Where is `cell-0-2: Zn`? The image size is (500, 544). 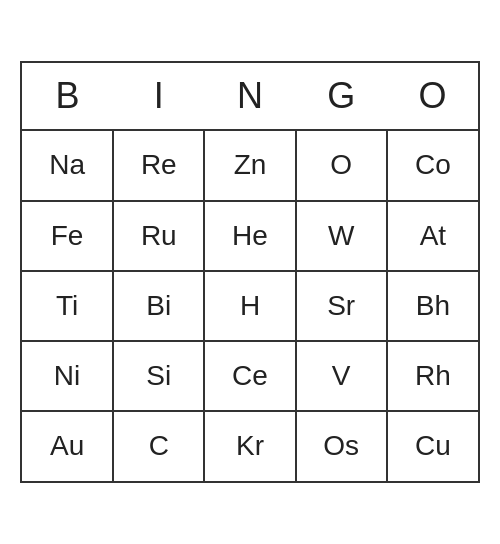
cell-0-2: Zn is located at coordinates (250, 166).